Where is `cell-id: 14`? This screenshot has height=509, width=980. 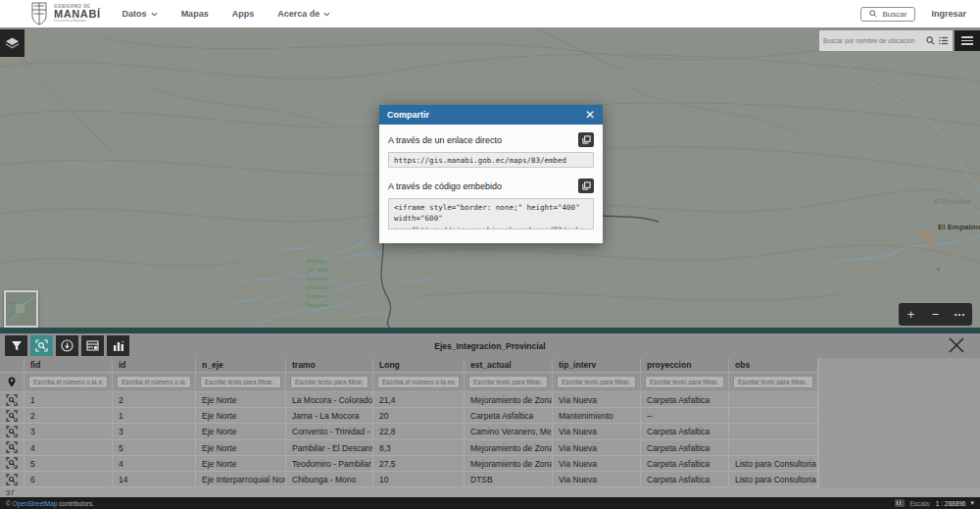 cell-id: 14 is located at coordinates (155, 479).